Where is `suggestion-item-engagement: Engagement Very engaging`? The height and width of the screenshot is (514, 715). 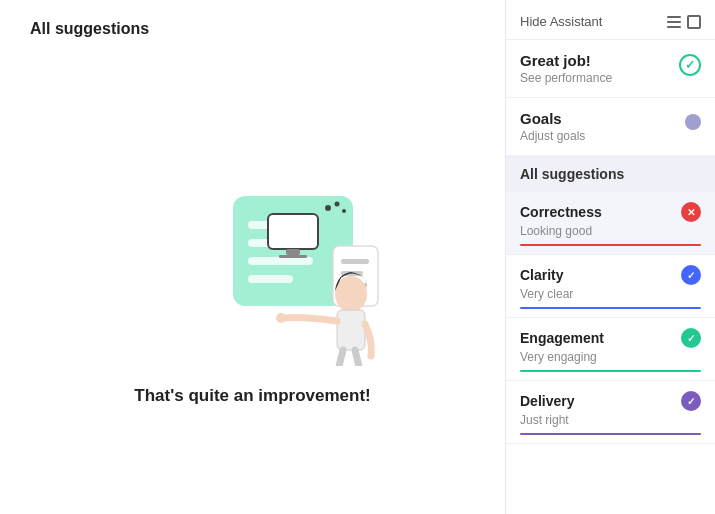 suggestion-item-engagement: Engagement Very engaging is located at coordinates (610, 350).